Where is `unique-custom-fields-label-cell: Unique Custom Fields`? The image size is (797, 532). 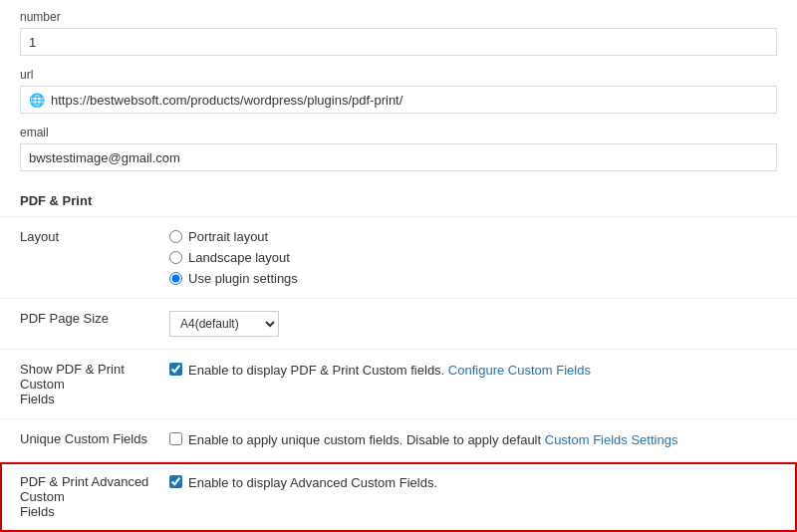
unique-custom-fields-label-cell: Unique Custom Fields is located at coordinates (80, 440).